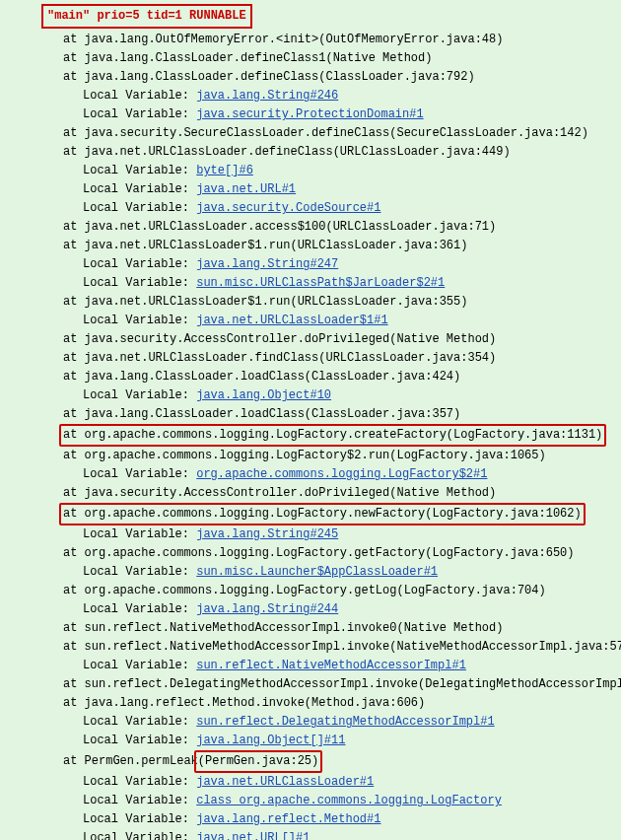  I want to click on local-variable-link: sun.misc.URLClassPath$JarLoader$2#1, so click(320, 283).